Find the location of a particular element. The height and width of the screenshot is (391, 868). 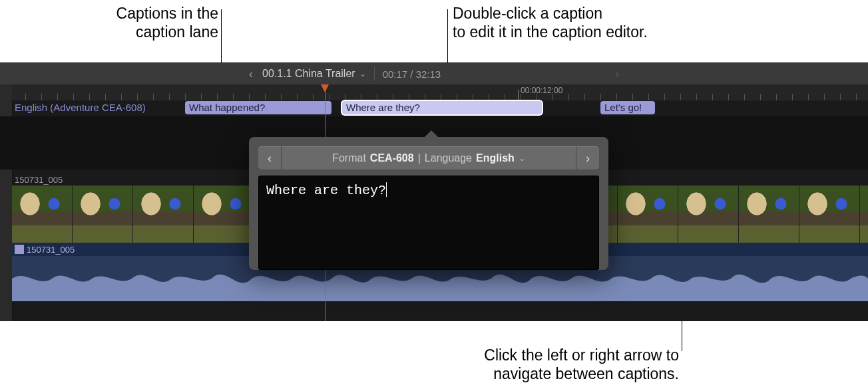

caption-lane: English (Adventure CEA-608) What happene… is located at coordinates (440, 108).